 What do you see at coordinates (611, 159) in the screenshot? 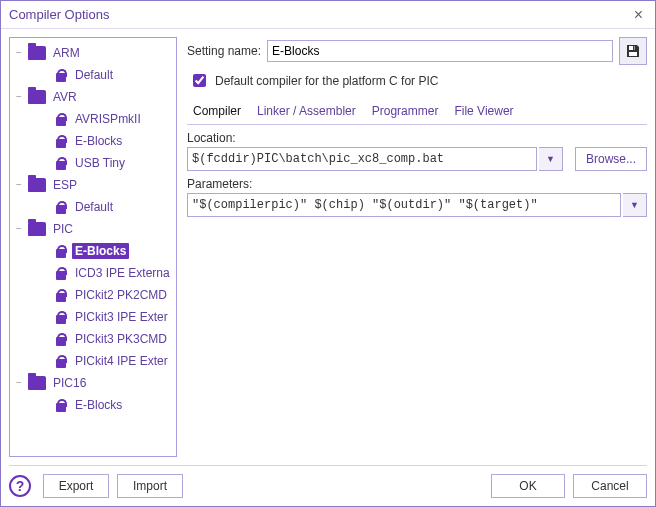
I see `browse-button: Browse...` at bounding box center [611, 159].